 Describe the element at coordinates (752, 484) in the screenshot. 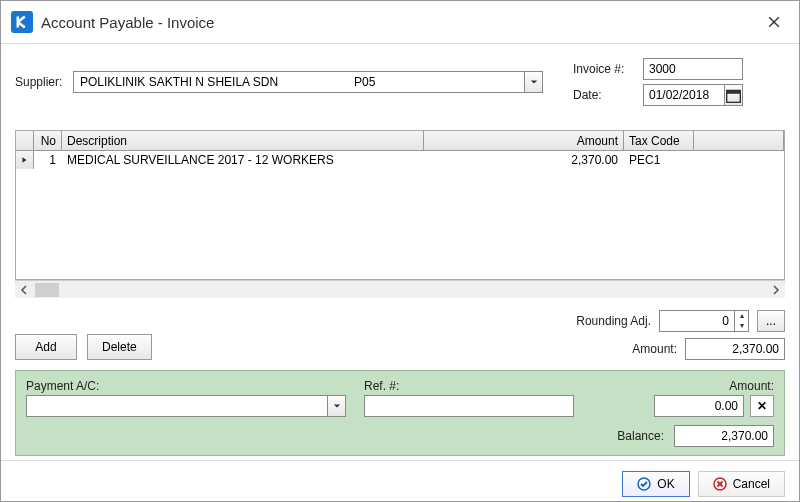

I see `cancel-label: Cancel` at that location.